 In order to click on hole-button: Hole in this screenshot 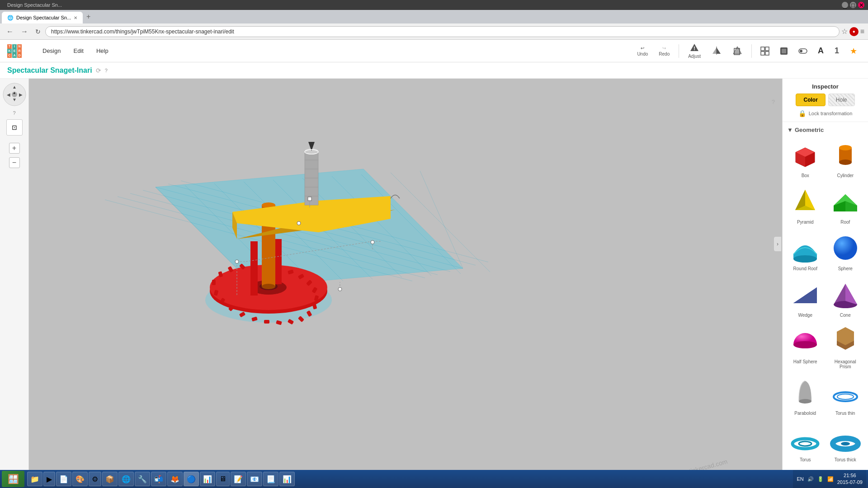, I will do `click(842, 100)`.